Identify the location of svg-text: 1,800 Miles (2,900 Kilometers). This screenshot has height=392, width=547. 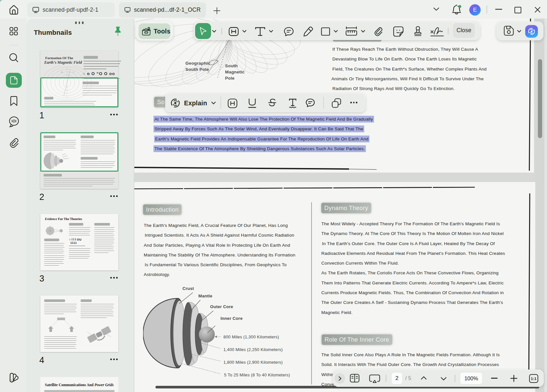
(253, 362).